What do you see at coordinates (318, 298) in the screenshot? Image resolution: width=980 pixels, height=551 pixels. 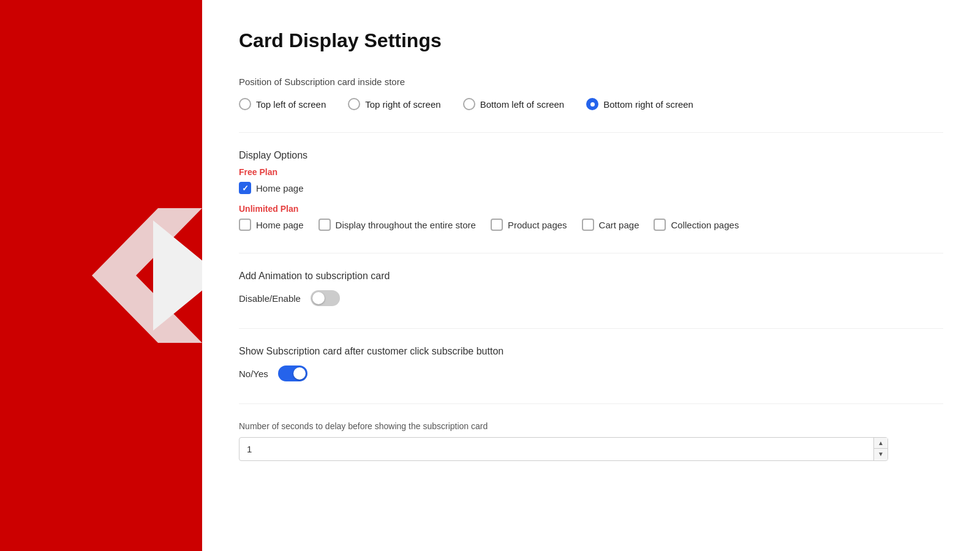 I see `animation-toggle-knob` at bounding box center [318, 298].